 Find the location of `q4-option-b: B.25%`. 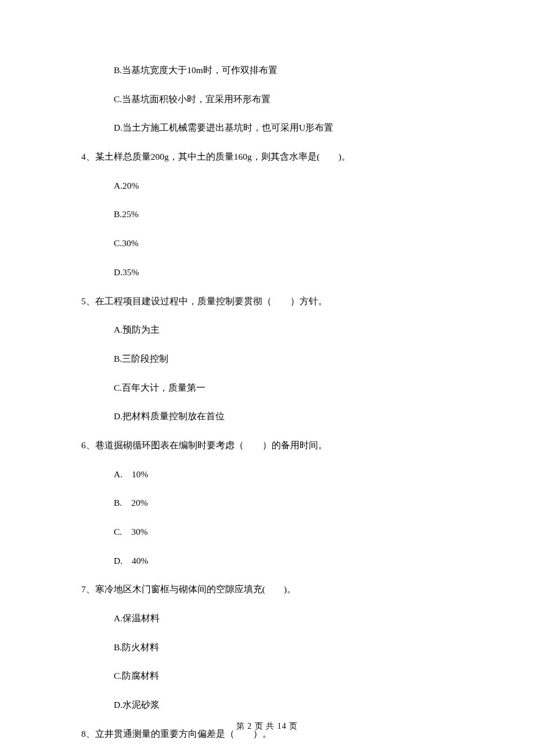

q4-option-b: B.25% is located at coordinates (283, 214).